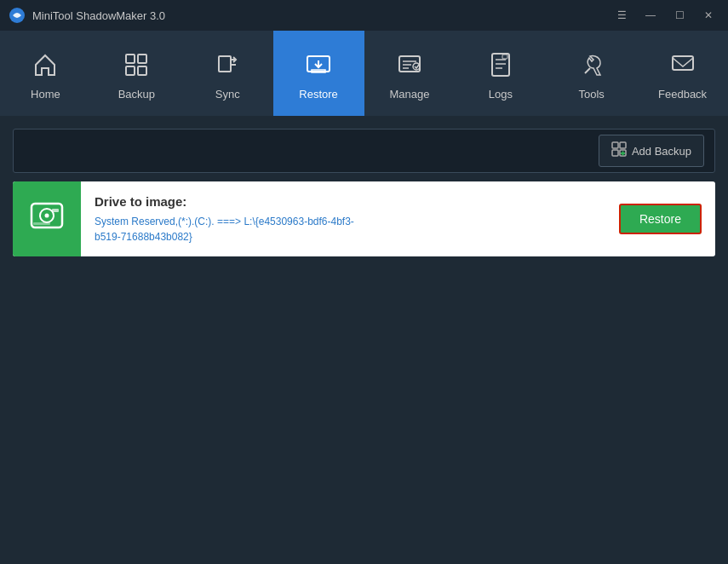 This screenshot has height=564, width=728. What do you see at coordinates (679, 15) in the screenshot?
I see `maximize-button: ☐` at bounding box center [679, 15].